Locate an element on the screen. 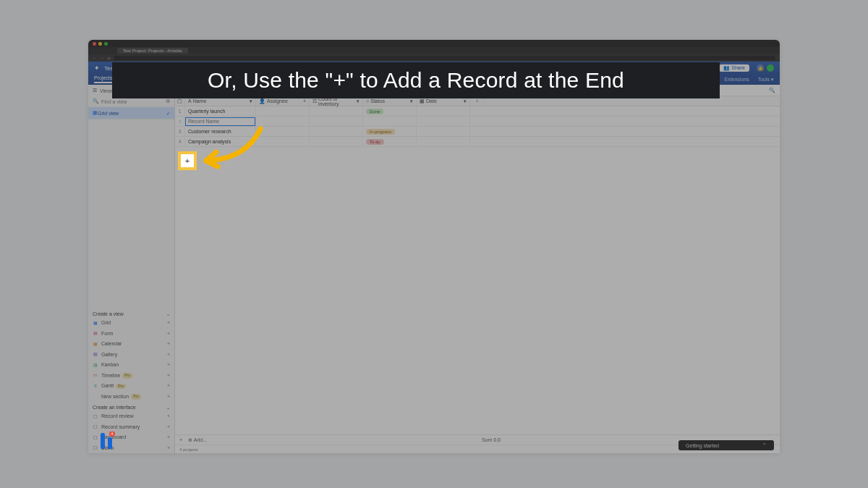  footer-add-button: + is located at coordinates (181, 440).